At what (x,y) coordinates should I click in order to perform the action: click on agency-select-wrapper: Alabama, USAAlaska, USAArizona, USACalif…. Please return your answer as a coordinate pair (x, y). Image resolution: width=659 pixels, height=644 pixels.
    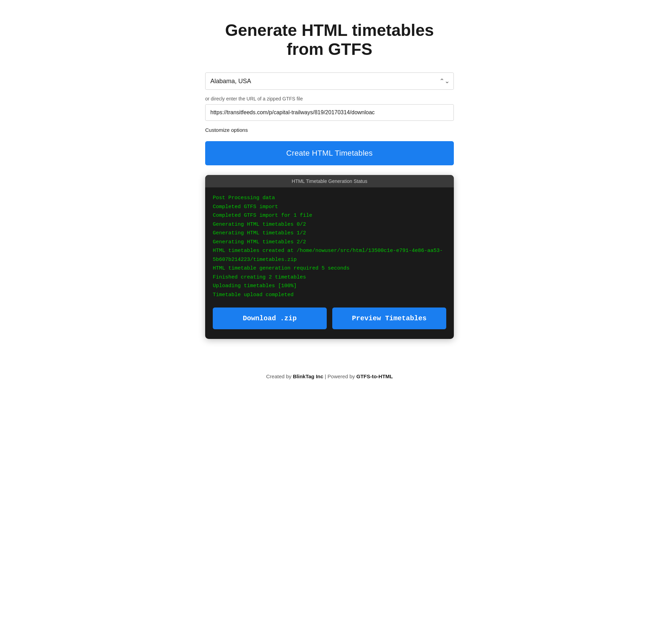
    Looking at the image, I should click on (330, 81).